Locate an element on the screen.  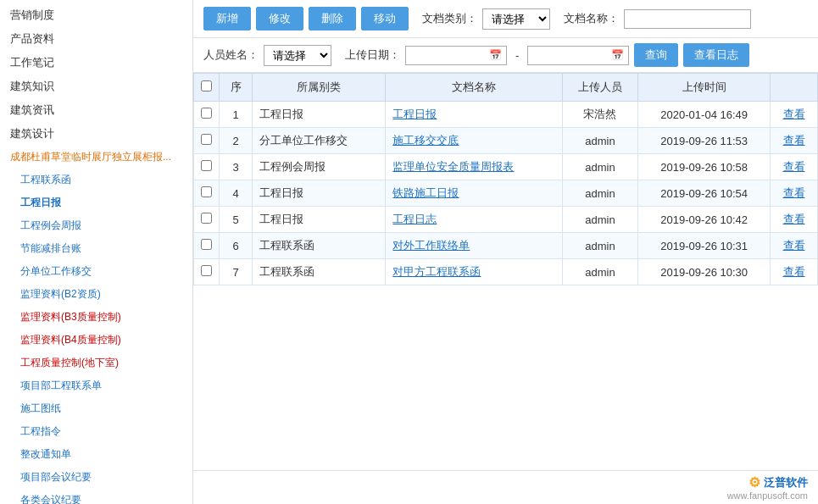
sidebar-item-supervision-b3: 监理资料(B3质量控制) is located at coordinates (97, 317).